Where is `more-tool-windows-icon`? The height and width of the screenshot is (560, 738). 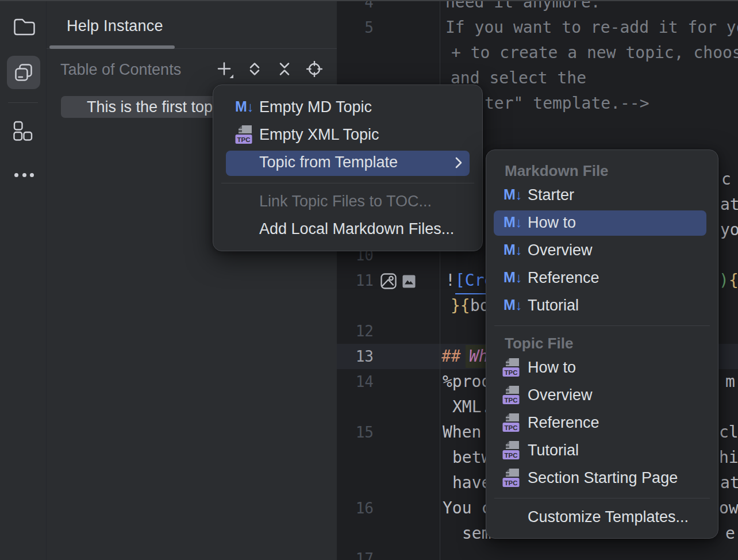 more-tool-windows-icon is located at coordinates (24, 175).